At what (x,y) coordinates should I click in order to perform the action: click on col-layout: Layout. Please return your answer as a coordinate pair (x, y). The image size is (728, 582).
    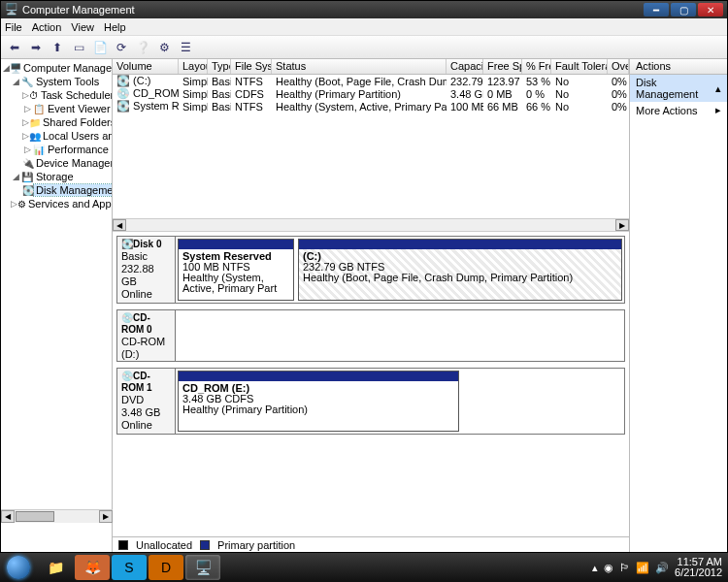
    Looking at the image, I should click on (193, 66).